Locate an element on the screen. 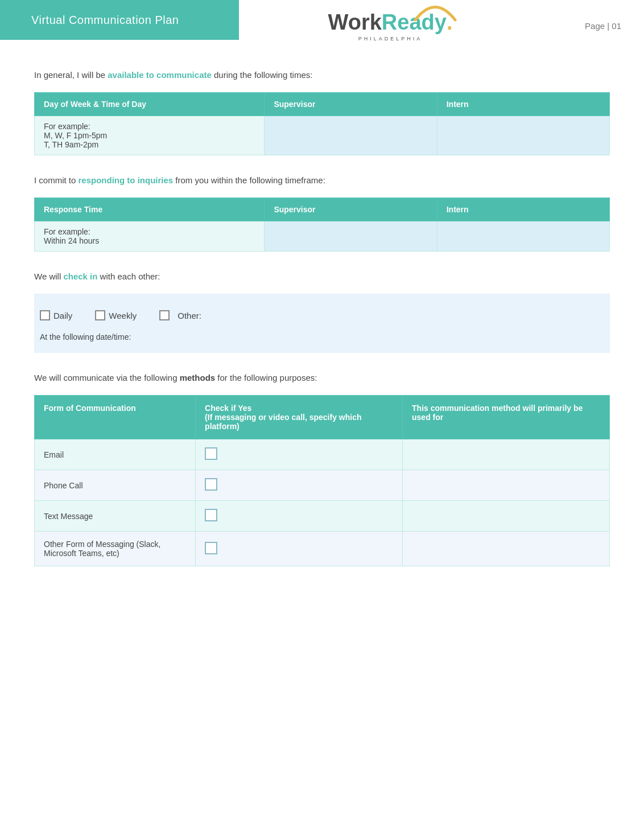 Image resolution: width=644 pixels, height=831 pixels. date-label: At the following date/time: is located at coordinates (85, 337).